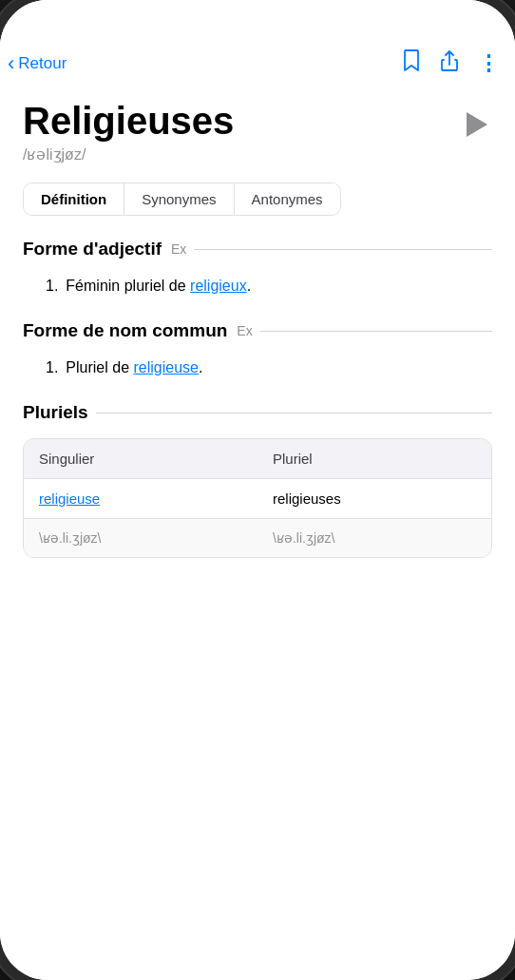 The width and height of the screenshot is (515, 980). I want to click on section-forme-nom: Forme de nom commun Ex, so click(258, 333).